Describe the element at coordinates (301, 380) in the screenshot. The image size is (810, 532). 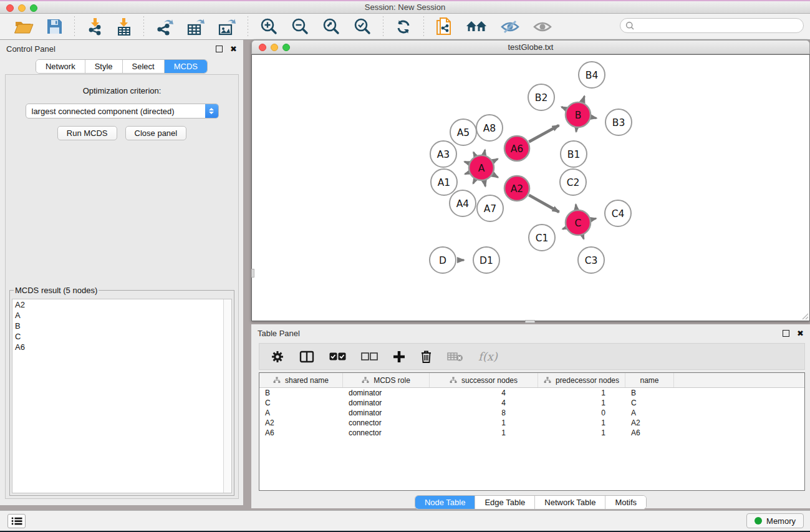
I see `column-header-shared-name: shared name` at that location.